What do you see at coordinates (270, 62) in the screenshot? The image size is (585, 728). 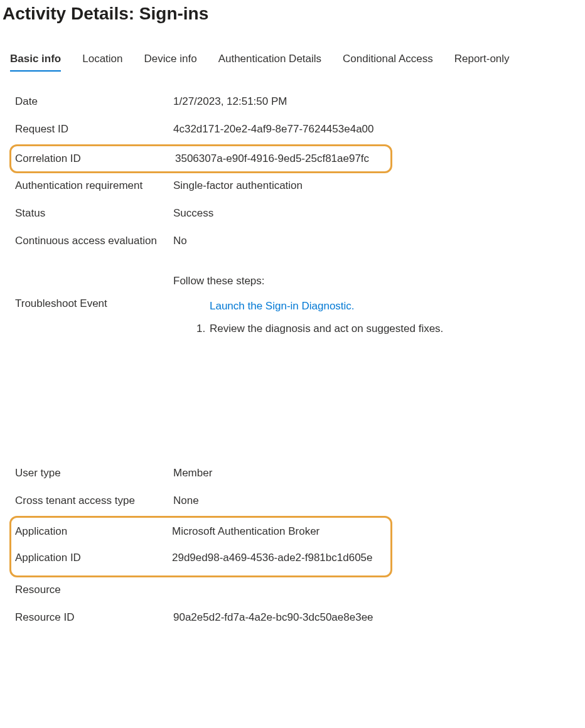 I see `tab-authentication-details: Authentication Details` at bounding box center [270, 62].